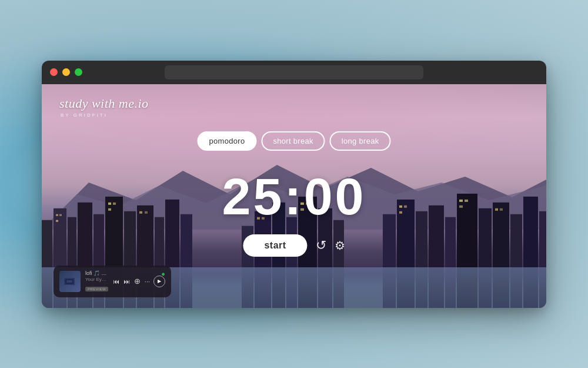 The image size is (588, 368). What do you see at coordinates (293, 141) in the screenshot?
I see `tab-short-break: short break` at bounding box center [293, 141].